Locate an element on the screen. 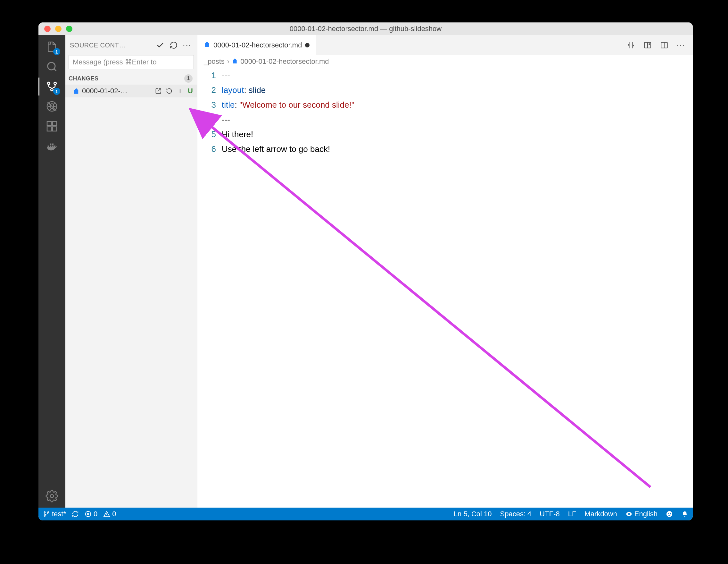  close-window-button is located at coordinates (47, 29).